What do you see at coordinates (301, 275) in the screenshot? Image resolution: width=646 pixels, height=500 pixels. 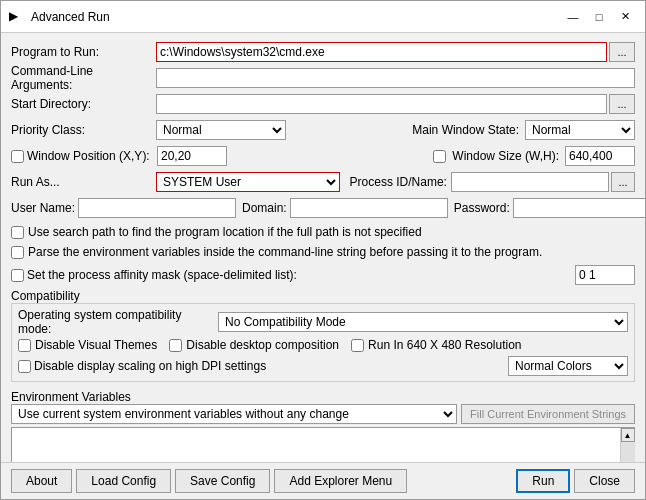 I see `affinity-label: Set the process affinity mask (space-del…` at bounding box center [301, 275].